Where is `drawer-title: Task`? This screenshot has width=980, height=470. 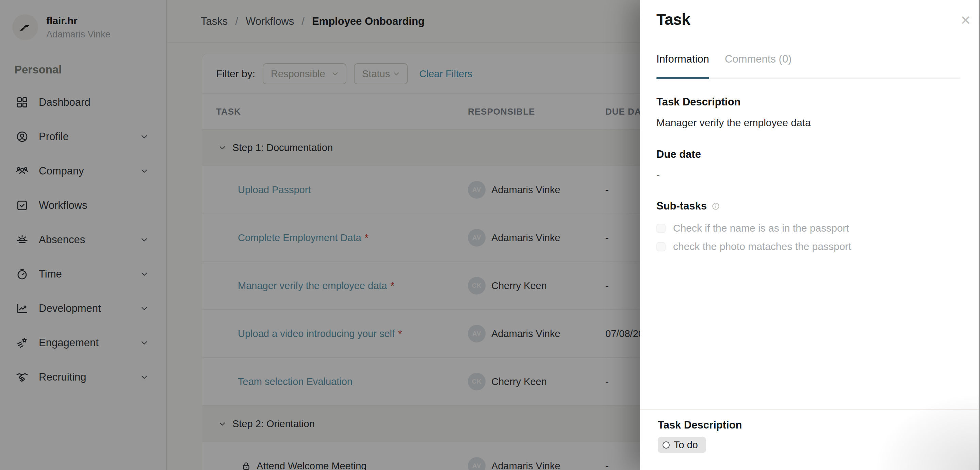 drawer-title: Task is located at coordinates (673, 19).